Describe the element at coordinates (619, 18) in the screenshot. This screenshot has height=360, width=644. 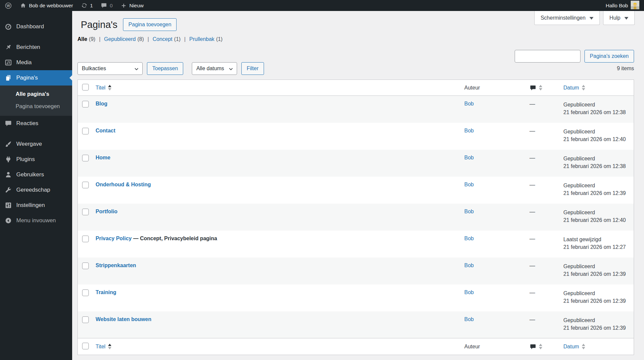
I see `help-button: Hulp` at that location.